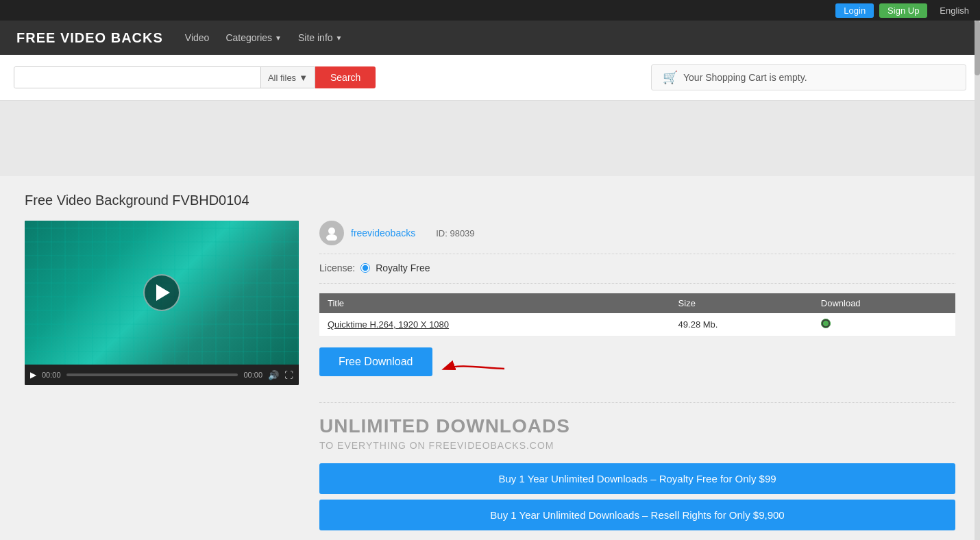 The height and width of the screenshot is (540, 980). What do you see at coordinates (162, 293) in the screenshot?
I see `video-thumbnail` at bounding box center [162, 293].